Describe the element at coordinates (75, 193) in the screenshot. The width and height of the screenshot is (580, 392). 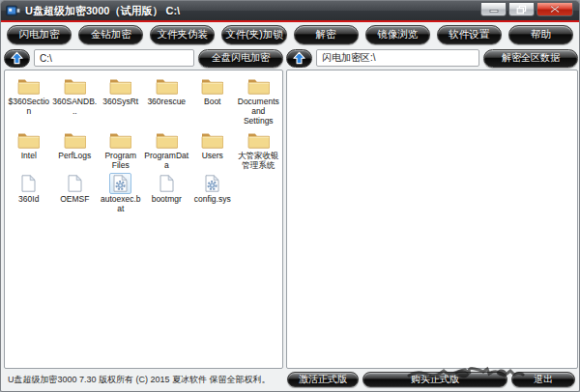
I see `file-item: OEMSF` at that location.